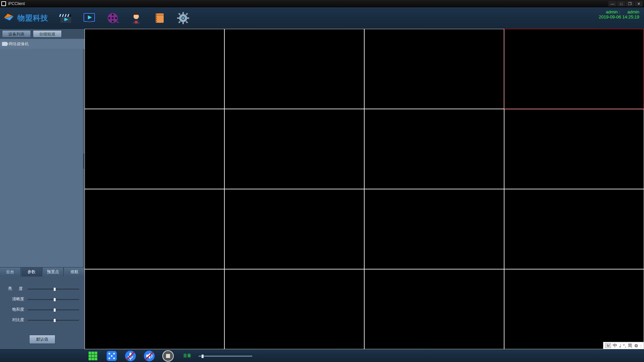  Describe the element at coordinates (53, 310) in the screenshot. I see `saturation-slider` at that location.